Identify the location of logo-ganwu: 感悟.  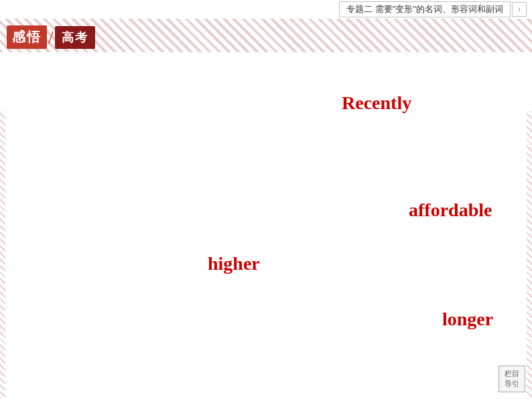
(27, 37).